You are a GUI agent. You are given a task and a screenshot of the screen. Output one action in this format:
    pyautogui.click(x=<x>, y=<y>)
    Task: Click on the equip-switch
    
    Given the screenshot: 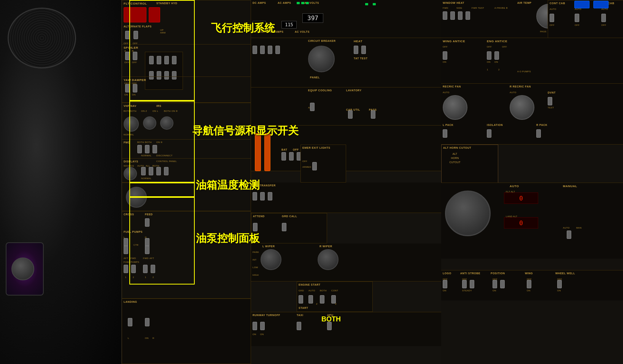 What is the action you would take?
    pyautogui.click(x=312, y=107)
    